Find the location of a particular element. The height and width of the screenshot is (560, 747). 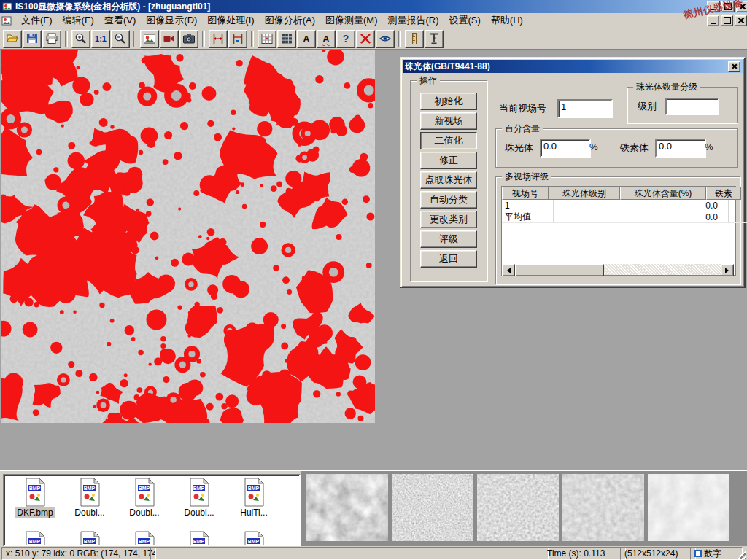

return-button: 返回 is located at coordinates (449, 259).